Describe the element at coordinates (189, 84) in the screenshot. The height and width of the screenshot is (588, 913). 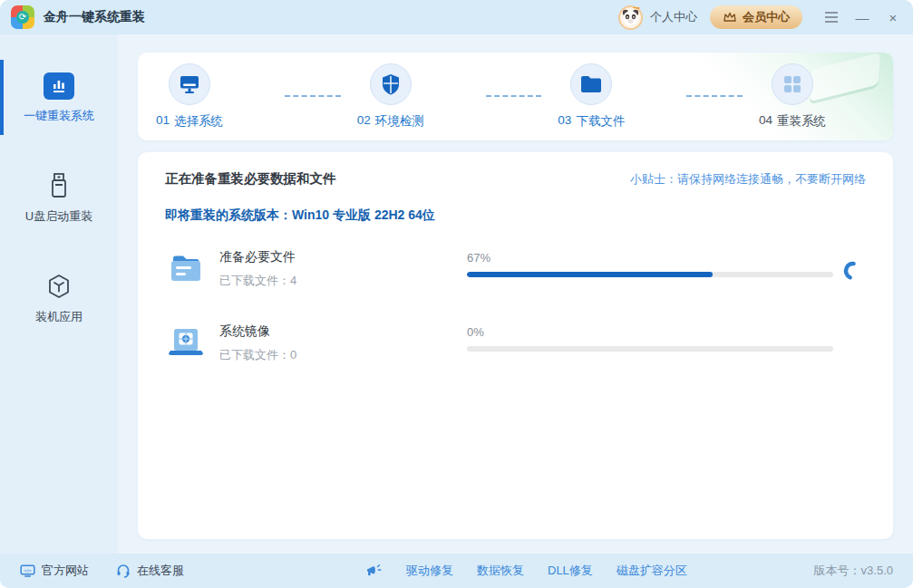
I see `monitor-icon` at that location.